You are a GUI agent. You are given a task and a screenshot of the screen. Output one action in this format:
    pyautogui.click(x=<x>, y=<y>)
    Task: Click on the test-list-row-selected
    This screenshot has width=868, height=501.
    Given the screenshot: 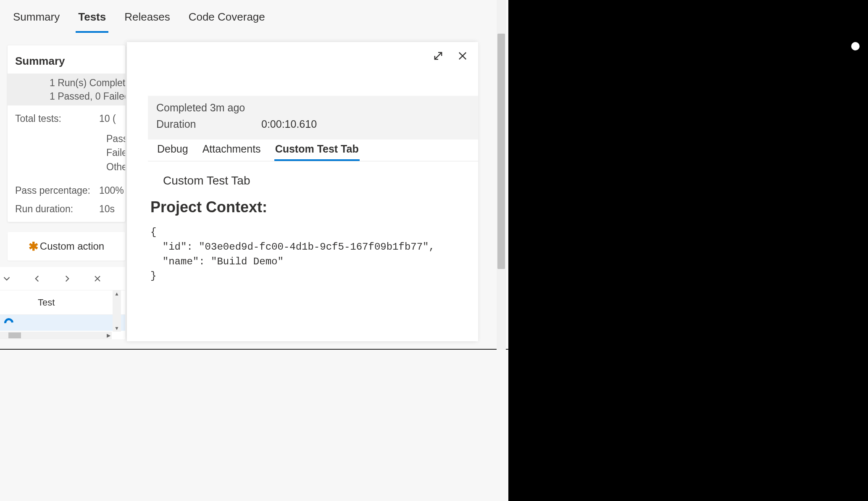 What is the action you would take?
    pyautogui.click(x=63, y=323)
    